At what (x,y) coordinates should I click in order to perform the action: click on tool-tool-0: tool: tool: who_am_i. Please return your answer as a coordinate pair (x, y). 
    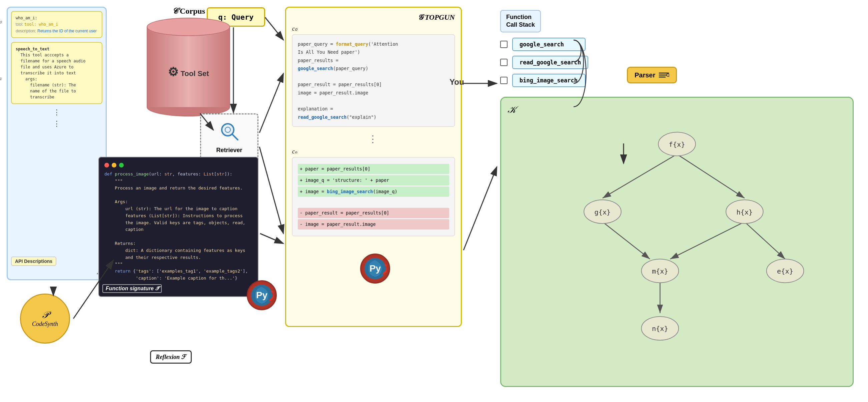
    Looking at the image, I should click on (57, 24).